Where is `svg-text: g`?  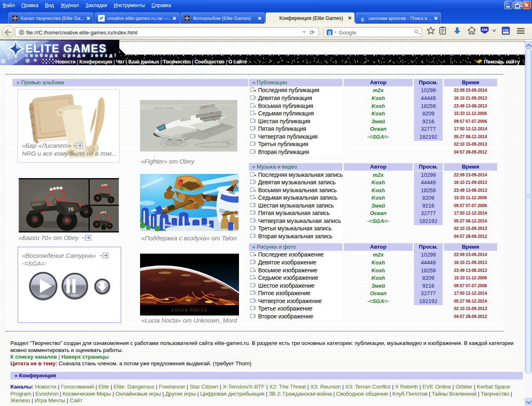 svg-text: g is located at coordinates (362, 19).